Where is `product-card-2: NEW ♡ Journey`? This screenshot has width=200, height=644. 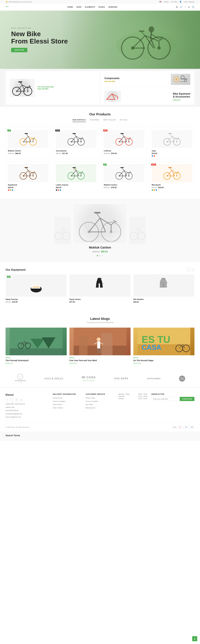 product-card-2: NEW ♡ Journey is located at coordinates (76, 144).